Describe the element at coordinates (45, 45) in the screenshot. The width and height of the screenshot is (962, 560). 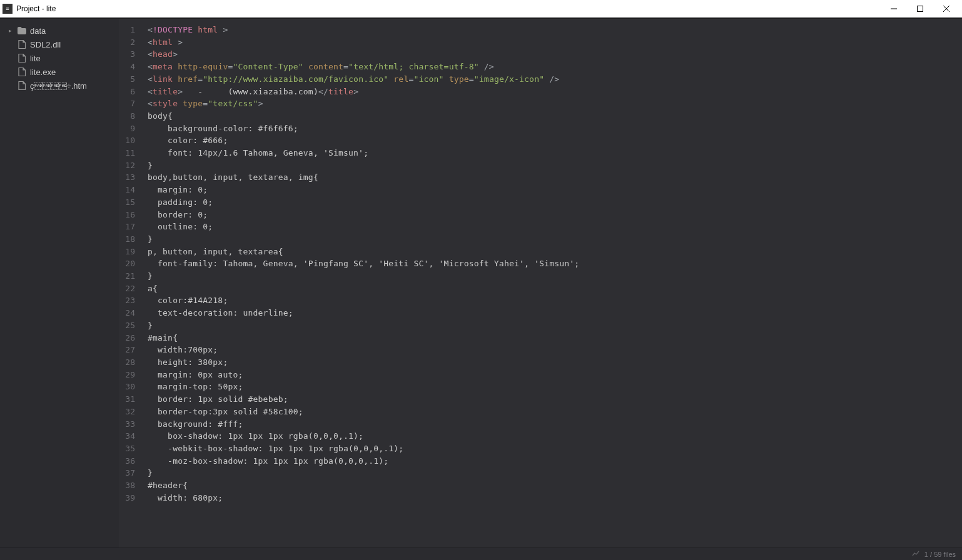
I see `tree-item-label: SDL2.dll` at that location.